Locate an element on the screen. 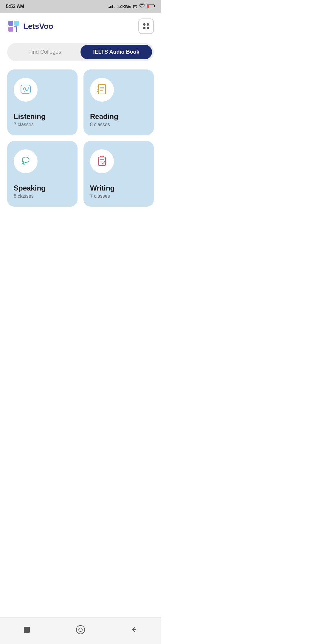 This screenshot has height=644, width=322. tab-find-colleges: Find Colleges is located at coordinates (45, 52).